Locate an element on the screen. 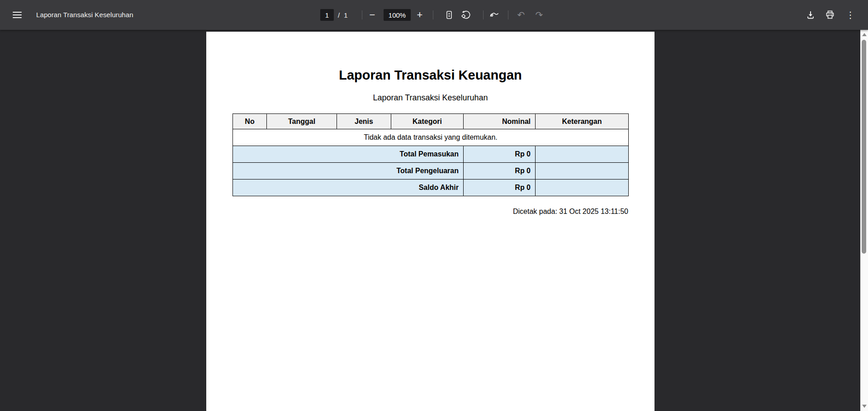  kebab-menu-icon: ⋮ is located at coordinates (850, 15).